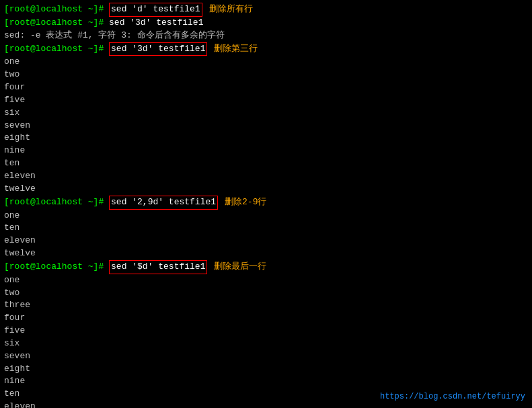  I want to click on output-line-1: one, so click(266, 62).